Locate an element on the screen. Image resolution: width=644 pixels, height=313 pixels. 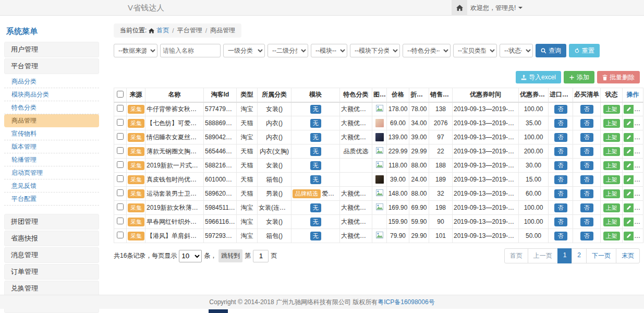
filter-select: --状态-- is located at coordinates (516, 51).